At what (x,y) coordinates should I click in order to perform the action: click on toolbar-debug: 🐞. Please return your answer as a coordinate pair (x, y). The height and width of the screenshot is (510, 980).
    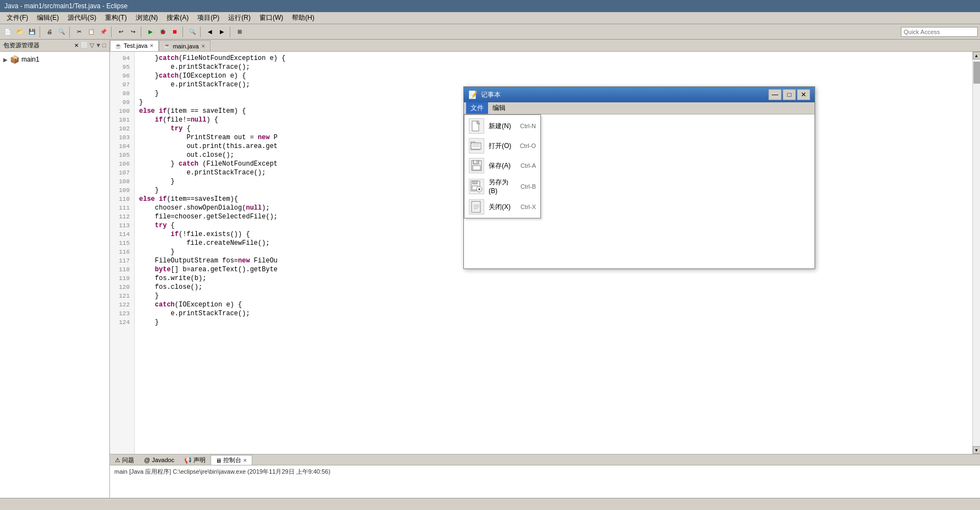
    Looking at the image, I should click on (163, 32).